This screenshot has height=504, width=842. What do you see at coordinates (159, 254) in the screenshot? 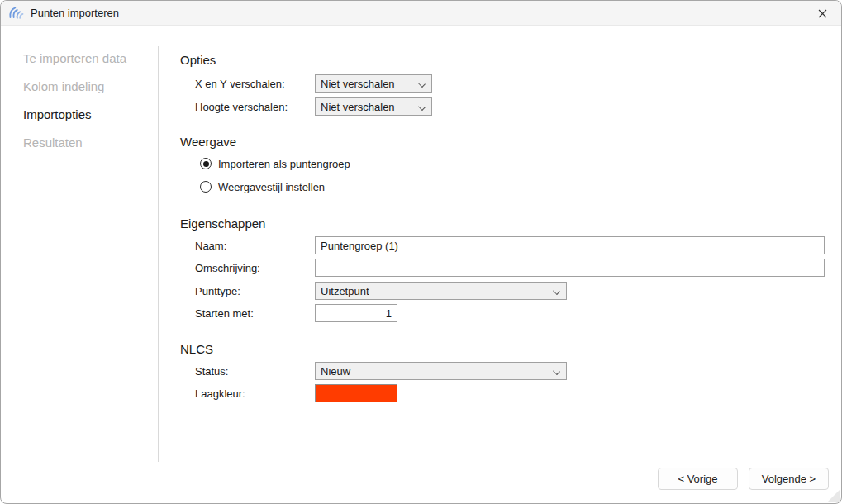
I see `sidebar-divider` at bounding box center [159, 254].